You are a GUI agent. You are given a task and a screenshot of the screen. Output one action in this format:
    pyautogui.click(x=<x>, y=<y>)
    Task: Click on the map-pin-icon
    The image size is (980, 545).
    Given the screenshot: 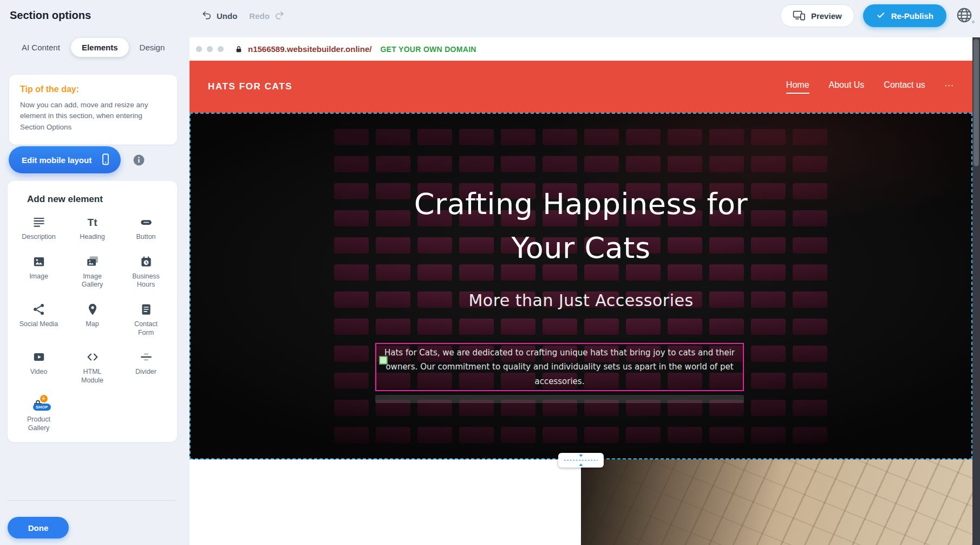 What is the action you would take?
    pyautogui.click(x=93, y=309)
    